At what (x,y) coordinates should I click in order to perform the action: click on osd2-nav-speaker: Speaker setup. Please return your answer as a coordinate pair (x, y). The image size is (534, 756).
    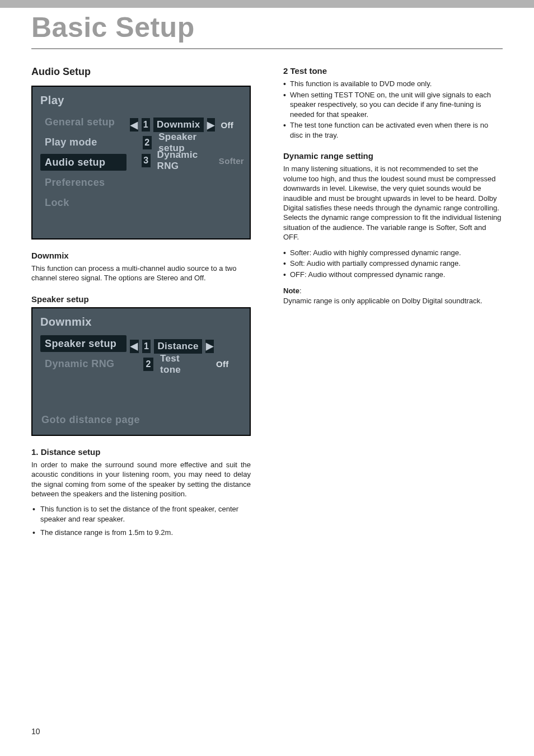
    Looking at the image, I should click on (83, 344).